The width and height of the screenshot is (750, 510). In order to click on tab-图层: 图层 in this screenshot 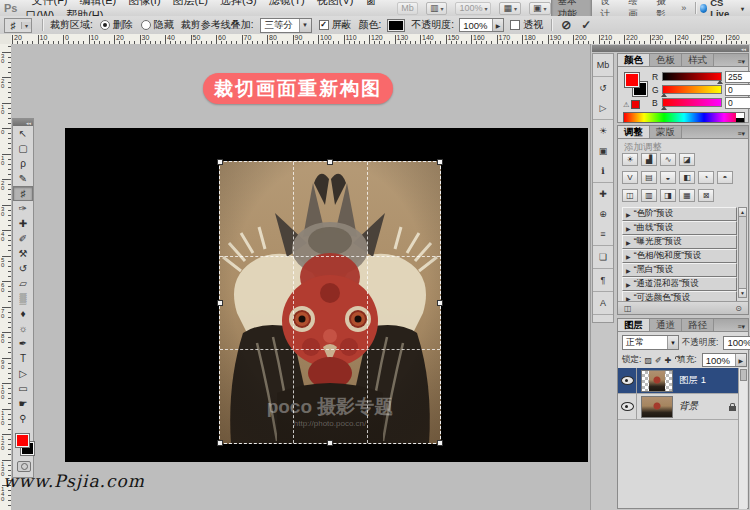, I will do `click(634, 325)`.